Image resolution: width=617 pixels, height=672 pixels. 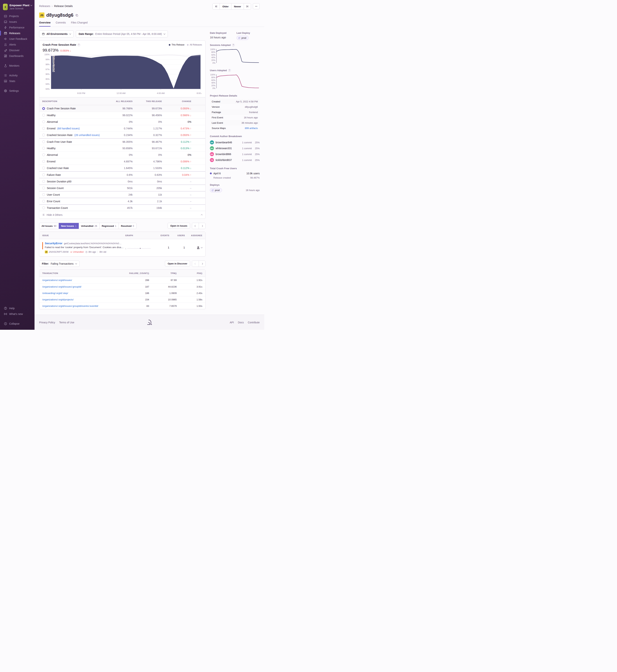 I want to click on metric-row: Errored 4.697% 4.796% 0.099% ↑, so click(x=122, y=161).